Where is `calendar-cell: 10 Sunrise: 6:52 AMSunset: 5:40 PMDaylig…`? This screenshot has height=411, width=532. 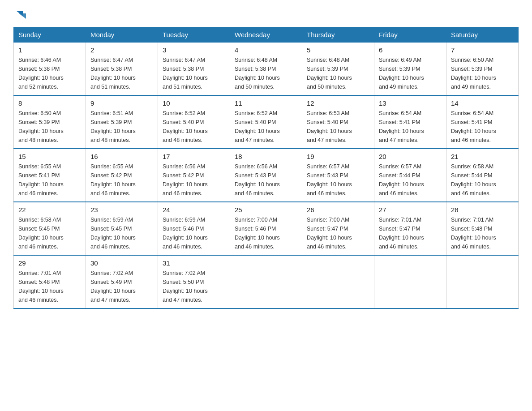 calendar-cell: 10 Sunrise: 6:52 AMSunset: 5:40 PMDaylig… is located at coordinates (194, 122).